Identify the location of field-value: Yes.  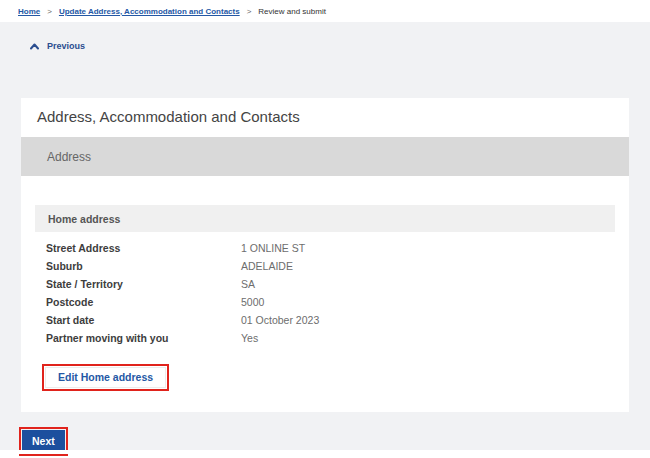
(250, 338).